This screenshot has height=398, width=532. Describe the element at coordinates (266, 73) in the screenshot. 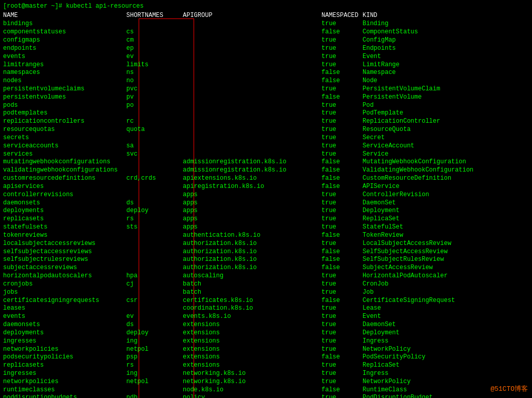

I see `table-row: namespaces ns false Namespace` at that location.